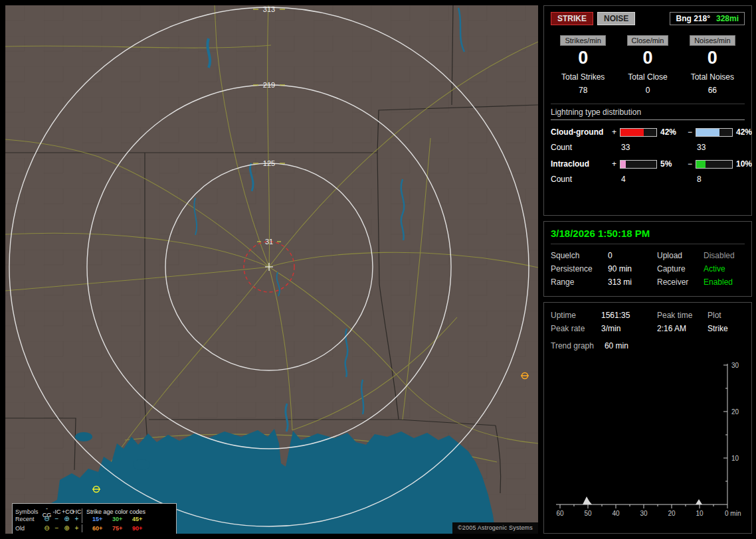  I want to click on intracloud-count-row: Count 4 8, so click(648, 179).